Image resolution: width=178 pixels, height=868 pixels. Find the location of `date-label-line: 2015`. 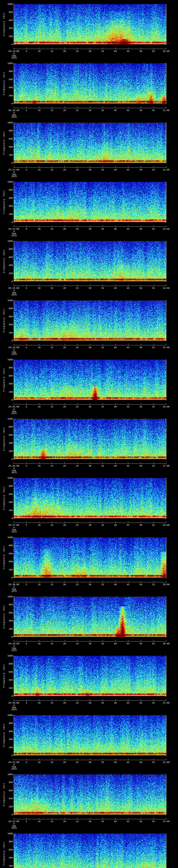

date-label-line: 2015 is located at coordinates (14, 58).